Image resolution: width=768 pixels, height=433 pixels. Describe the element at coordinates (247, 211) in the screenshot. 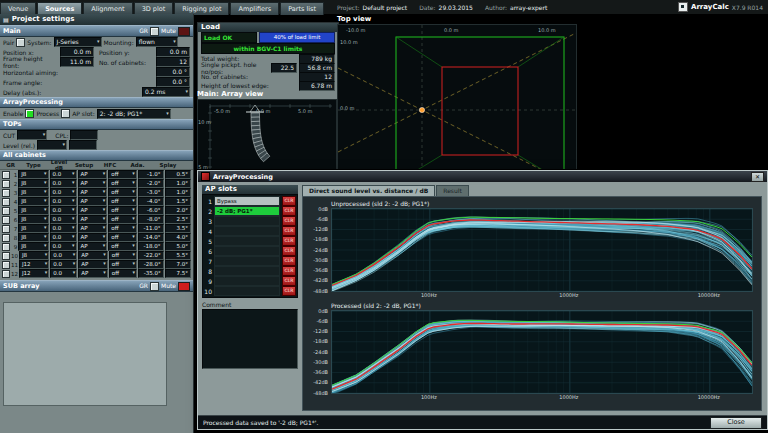

I see `ap-slot-item: -2 dB; PG1*` at that location.